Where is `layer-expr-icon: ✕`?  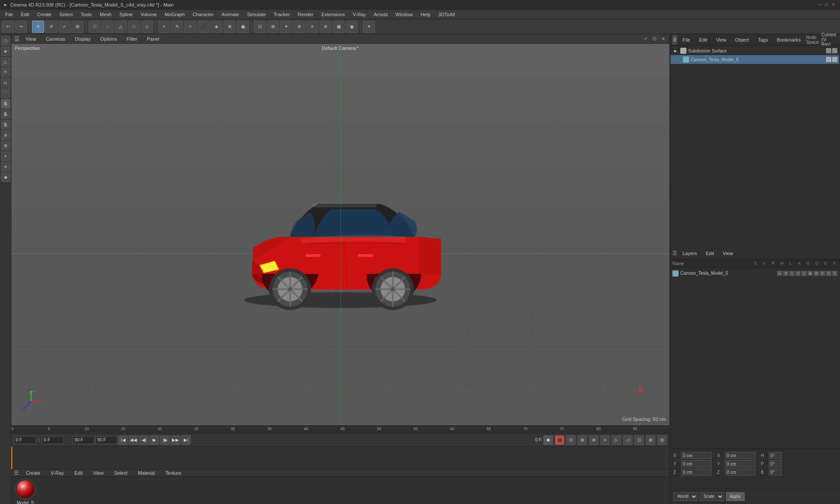 layer-expr-icon: ✕ is located at coordinates (829, 273).